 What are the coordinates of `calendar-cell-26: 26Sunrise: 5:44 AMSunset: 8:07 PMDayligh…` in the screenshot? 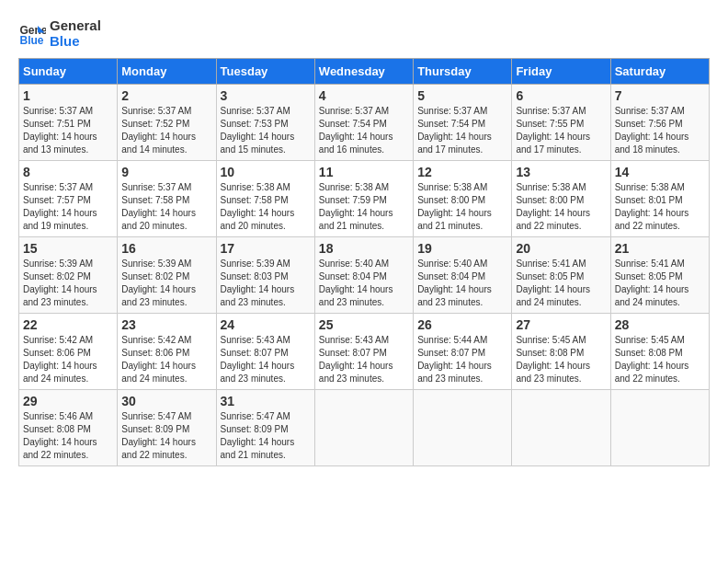 It's located at (463, 351).